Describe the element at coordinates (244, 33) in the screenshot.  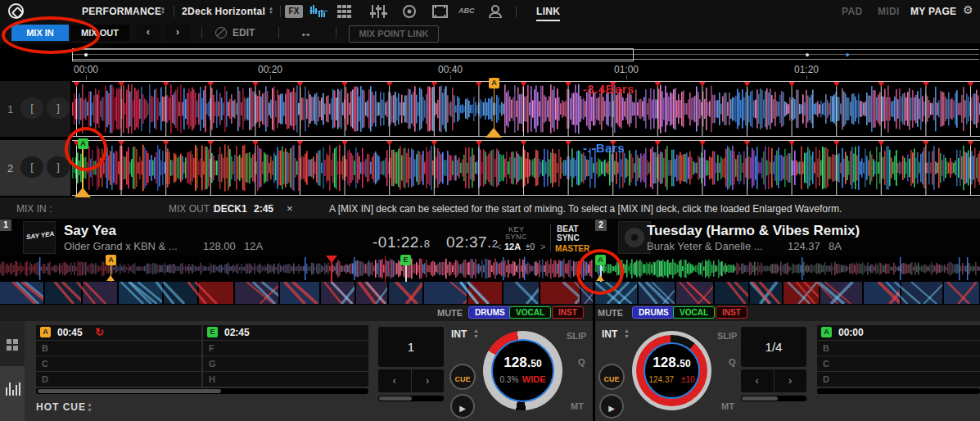
I see `edit-button: EDIT` at that location.